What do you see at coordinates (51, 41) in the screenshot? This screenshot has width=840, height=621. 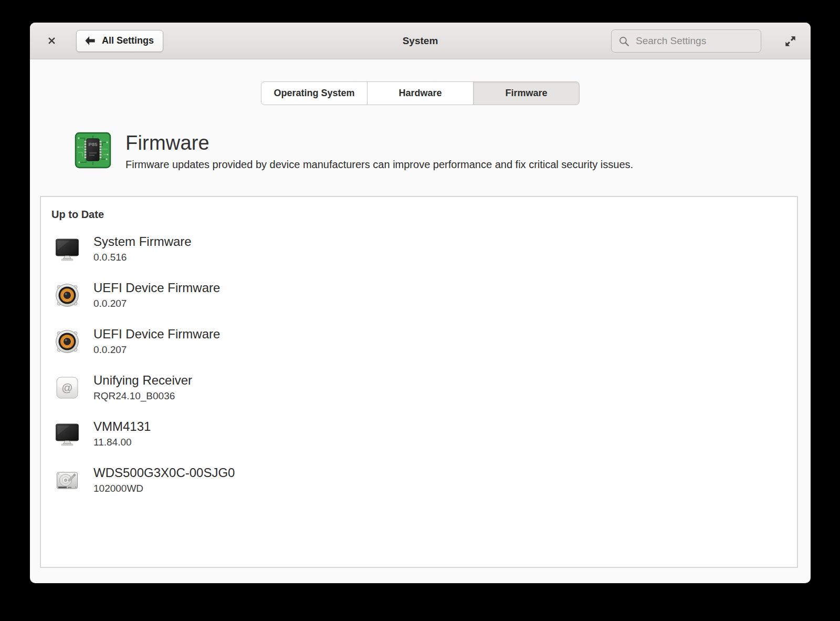 I see `close-button` at bounding box center [51, 41].